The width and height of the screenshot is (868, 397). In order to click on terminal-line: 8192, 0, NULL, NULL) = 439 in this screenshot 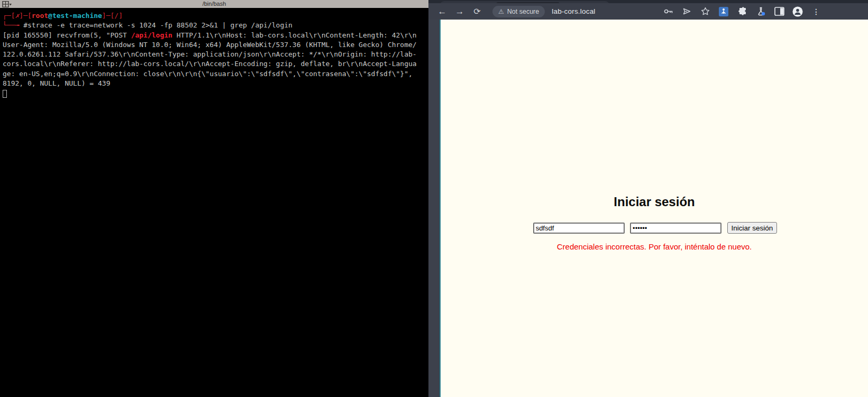, I will do `click(214, 84)`.